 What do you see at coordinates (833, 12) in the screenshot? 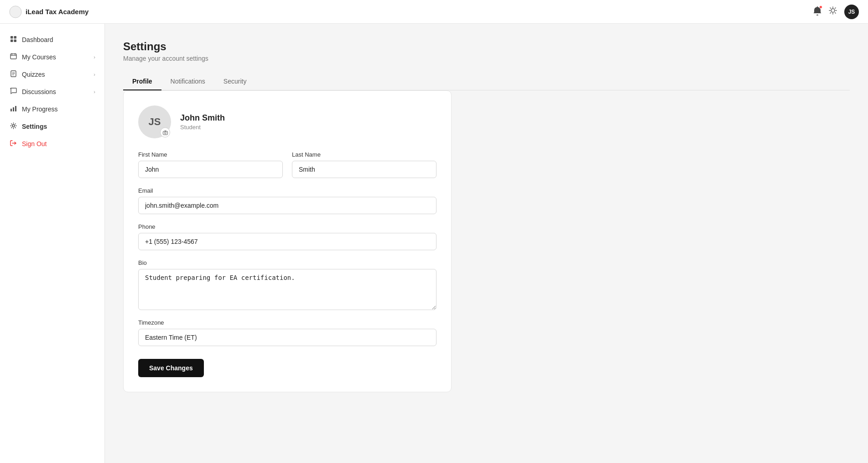
I see `theme-toggle` at bounding box center [833, 12].